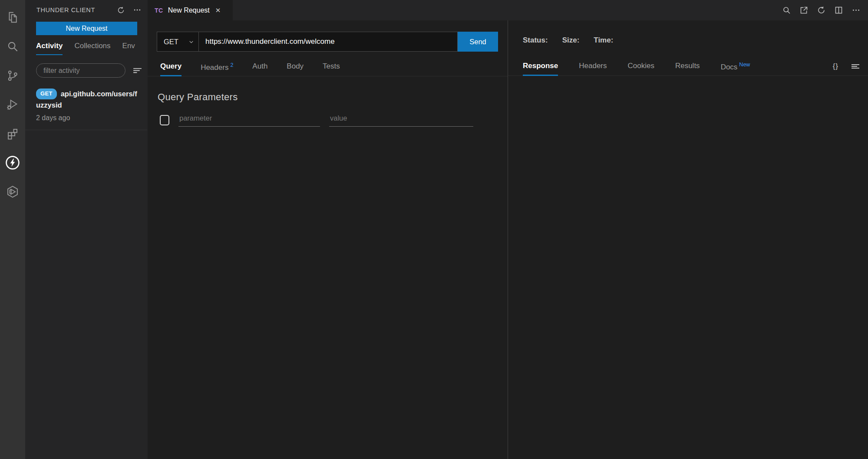  Describe the element at coordinates (571, 40) in the screenshot. I see `size-label: Size:` at that location.